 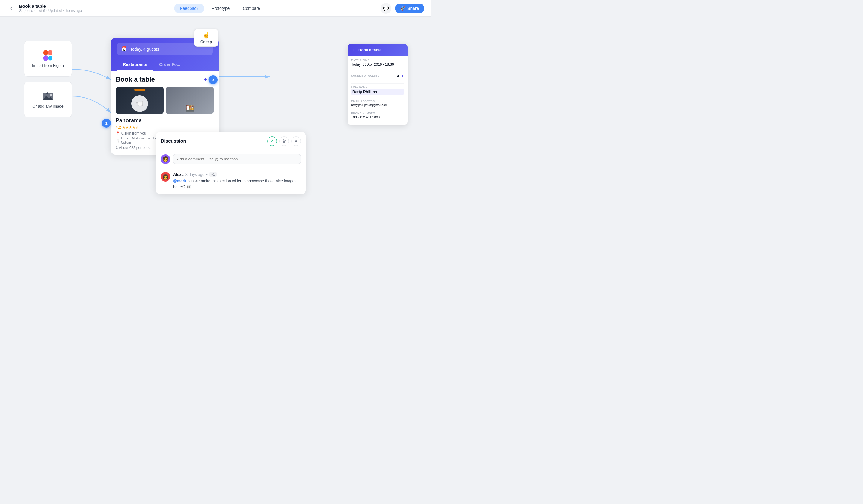 What do you see at coordinates (377, 90) in the screenshot?
I see `detail-body: DATE & TIME Today, 06 Apr 2019 · 18:30 N…` at bounding box center [377, 90].